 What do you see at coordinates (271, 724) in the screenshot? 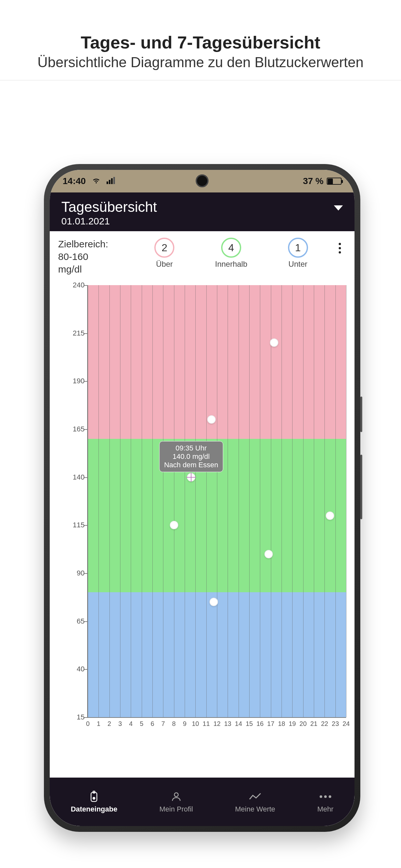
I see `x-tick-label: 17` at bounding box center [271, 724].